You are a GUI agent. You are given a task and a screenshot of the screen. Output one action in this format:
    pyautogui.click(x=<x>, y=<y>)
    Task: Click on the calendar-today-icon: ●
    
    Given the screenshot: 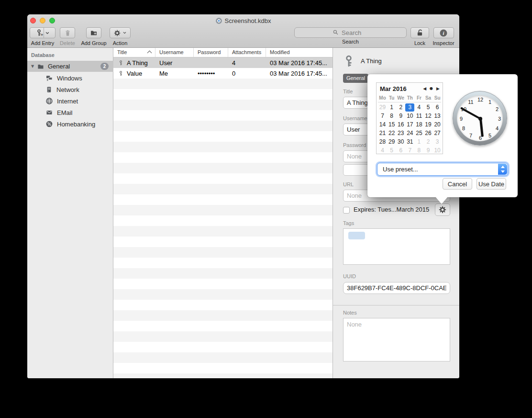 What is the action you would take?
    pyautogui.click(x=432, y=89)
    